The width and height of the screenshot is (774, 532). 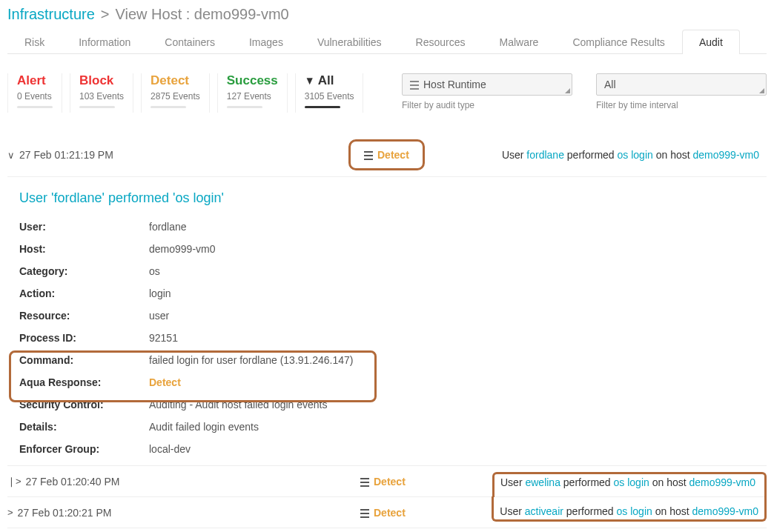 I want to click on filter-alert-title: Alert, so click(x=31, y=80).